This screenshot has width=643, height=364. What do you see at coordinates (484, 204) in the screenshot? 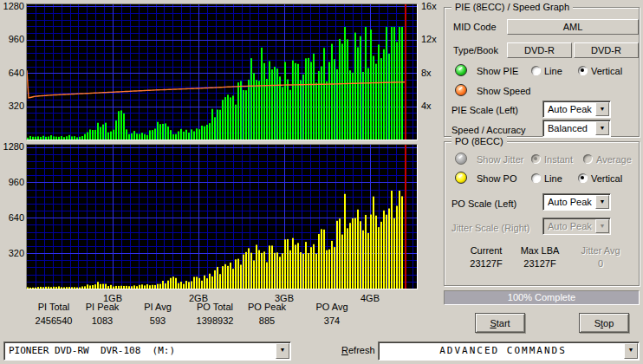
I see `po-scale-label: PO Scale (Left)` at bounding box center [484, 204].